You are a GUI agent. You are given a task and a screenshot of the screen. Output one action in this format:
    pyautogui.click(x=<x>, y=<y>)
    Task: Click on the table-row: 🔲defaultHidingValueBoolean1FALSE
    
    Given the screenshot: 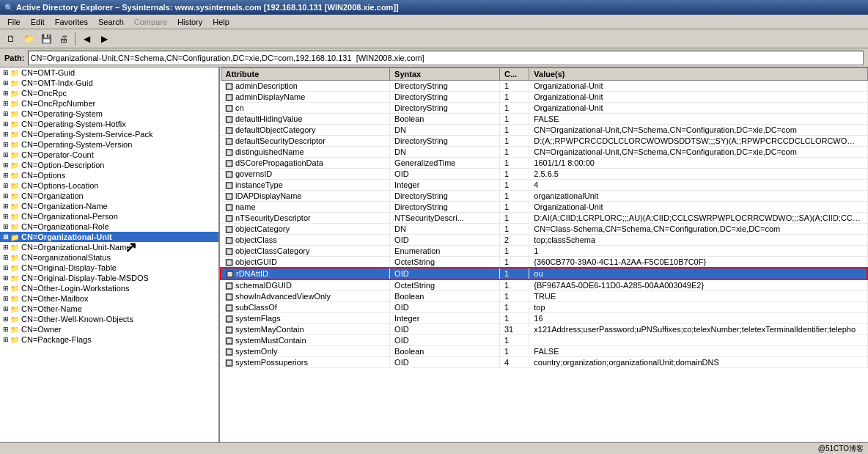 What is the action you would take?
    pyautogui.click(x=544, y=119)
    